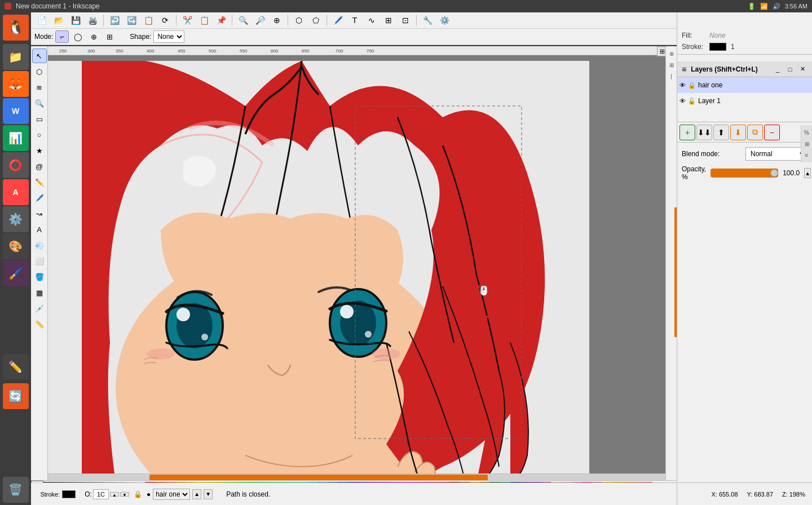  Describe the element at coordinates (372, 20) in the screenshot. I see `bezier-button: ∿` at that location.